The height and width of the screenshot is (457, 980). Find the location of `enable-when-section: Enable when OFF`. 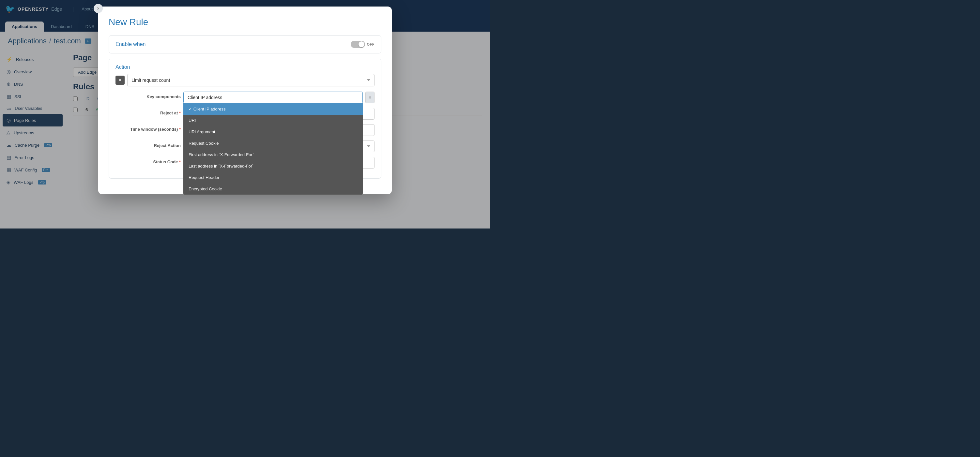

enable-when-section: Enable when OFF is located at coordinates (245, 44).